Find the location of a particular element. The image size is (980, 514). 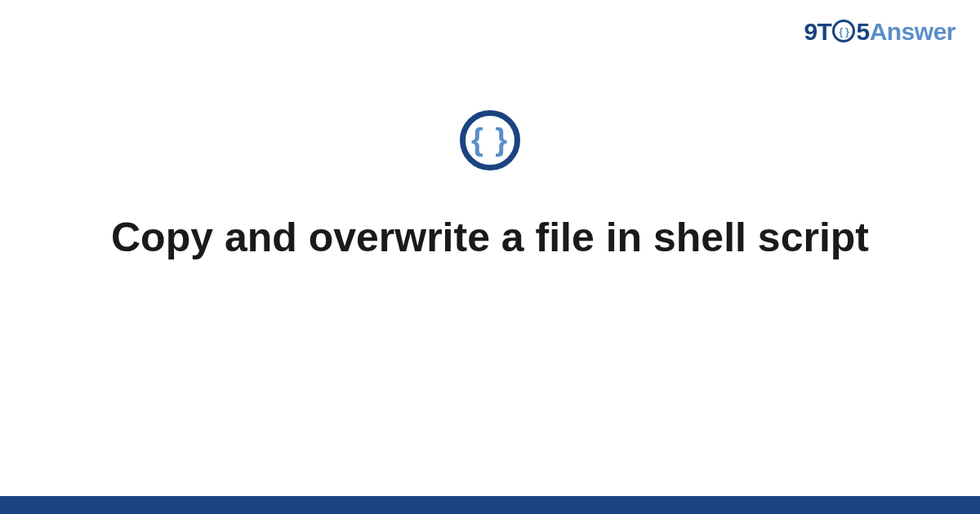

footer-accent-bar is located at coordinates (490, 505).